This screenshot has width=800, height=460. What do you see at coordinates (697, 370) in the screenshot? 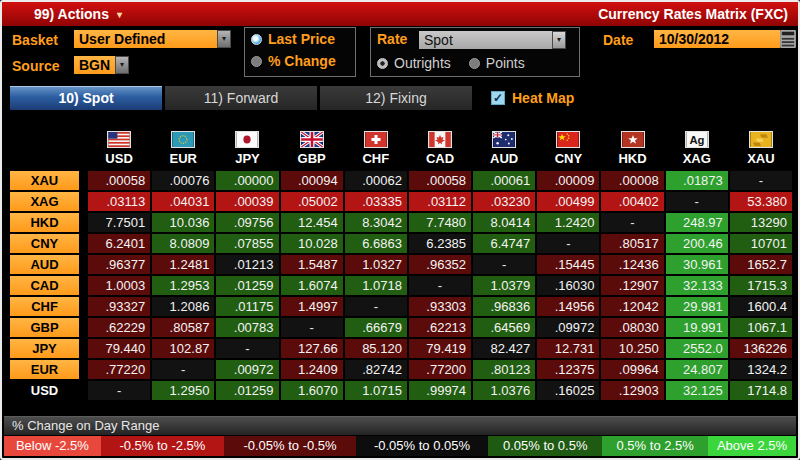
I see `matrix-cell-eur-xag: 24.807` at bounding box center [697, 370].